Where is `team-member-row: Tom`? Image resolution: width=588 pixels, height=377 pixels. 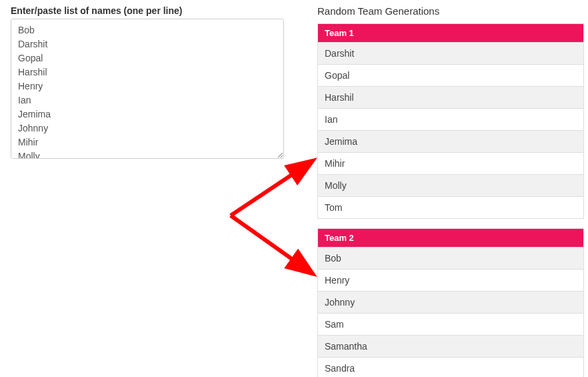
team-member-row: Tom is located at coordinates (451, 207).